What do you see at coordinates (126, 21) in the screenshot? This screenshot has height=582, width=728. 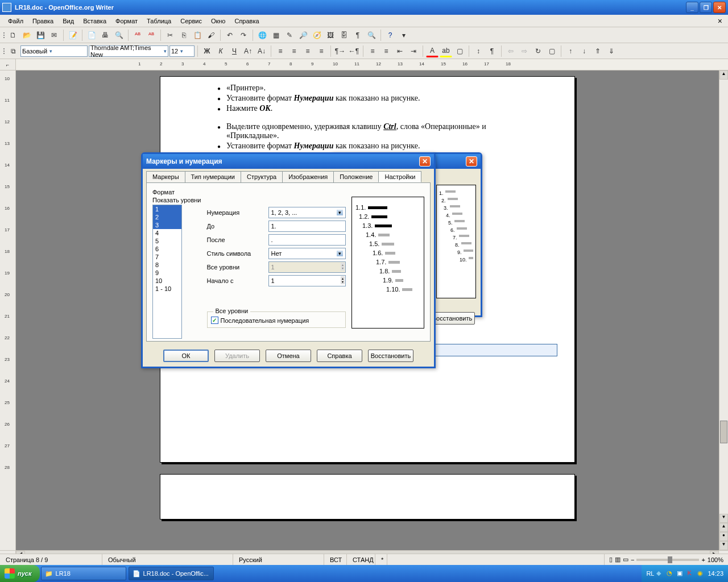 I see `menu-format: Формат` at bounding box center [126, 21].